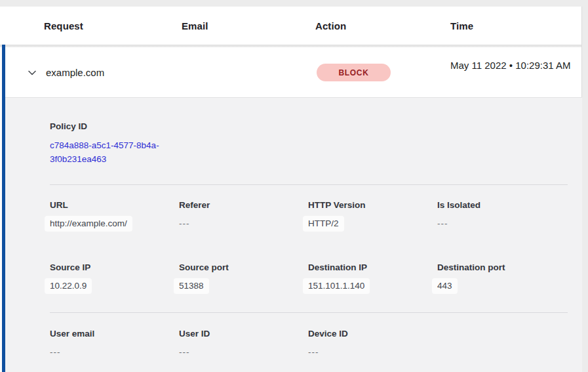 Image resolution: width=588 pixels, height=372 pixels. Describe the element at coordinates (32, 73) in the screenshot. I see `chevron-down-icon` at that location.